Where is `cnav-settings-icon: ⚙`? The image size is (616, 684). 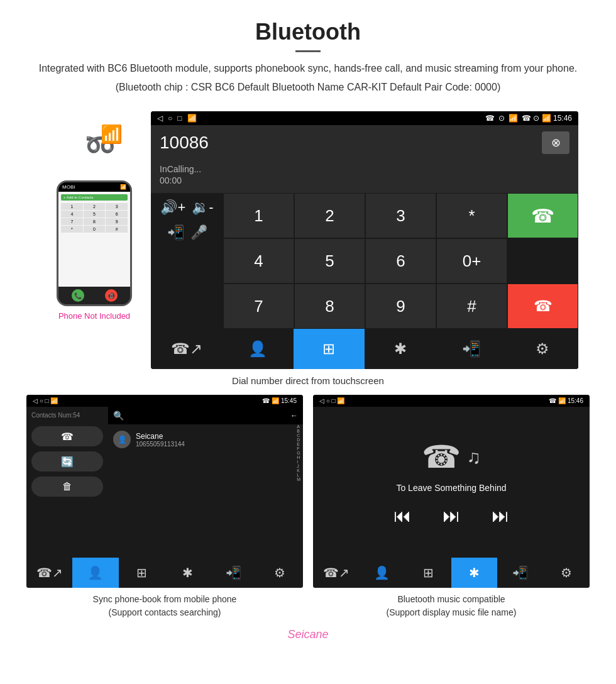 cnav-settings-icon: ⚙ is located at coordinates (280, 573).